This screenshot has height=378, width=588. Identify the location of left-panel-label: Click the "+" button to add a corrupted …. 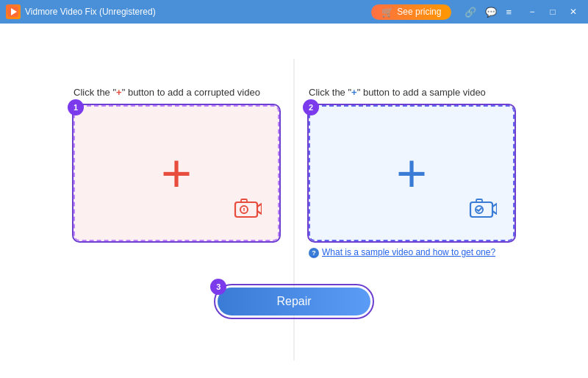
(167, 93).